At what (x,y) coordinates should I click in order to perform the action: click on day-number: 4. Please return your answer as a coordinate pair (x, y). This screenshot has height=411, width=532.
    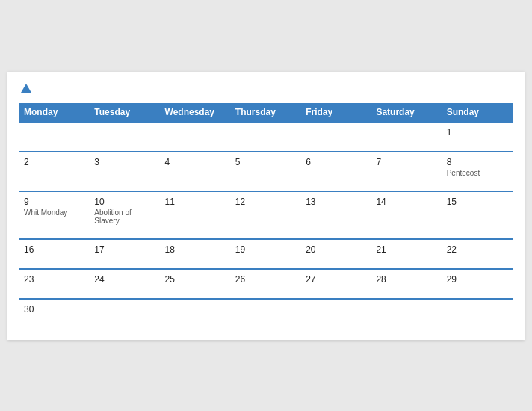
    Looking at the image, I should click on (196, 162).